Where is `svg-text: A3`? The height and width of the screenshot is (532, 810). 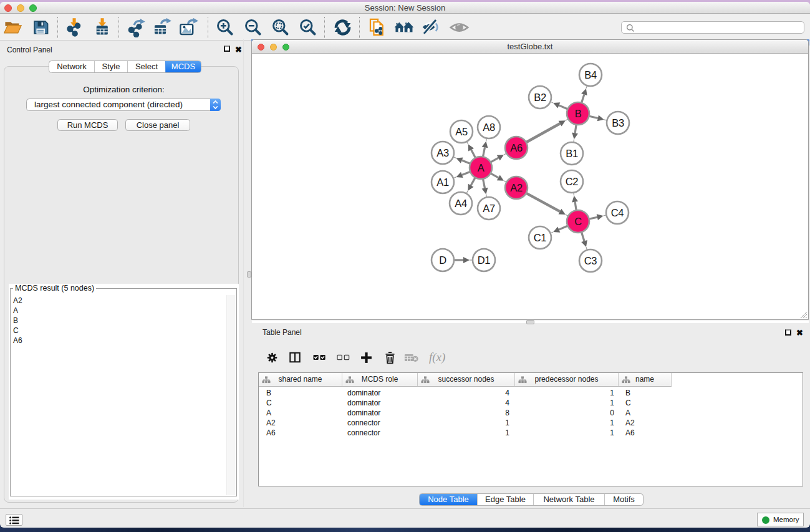 svg-text: A3 is located at coordinates (443, 153).